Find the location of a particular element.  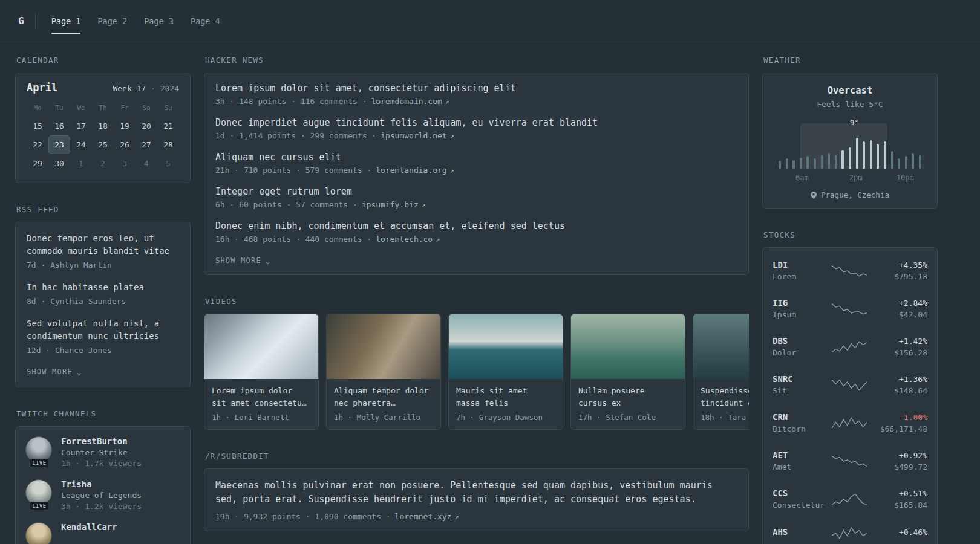

app-logo: G is located at coordinates (21, 21).